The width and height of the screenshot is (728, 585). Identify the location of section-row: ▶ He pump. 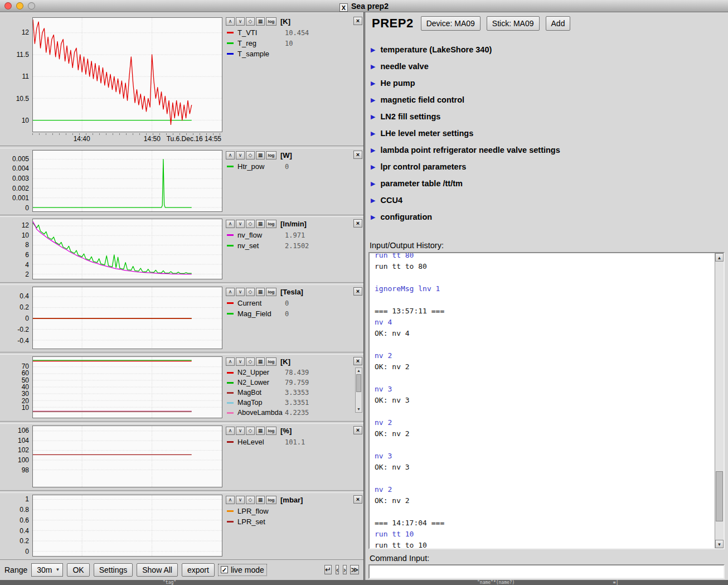
(547, 83).